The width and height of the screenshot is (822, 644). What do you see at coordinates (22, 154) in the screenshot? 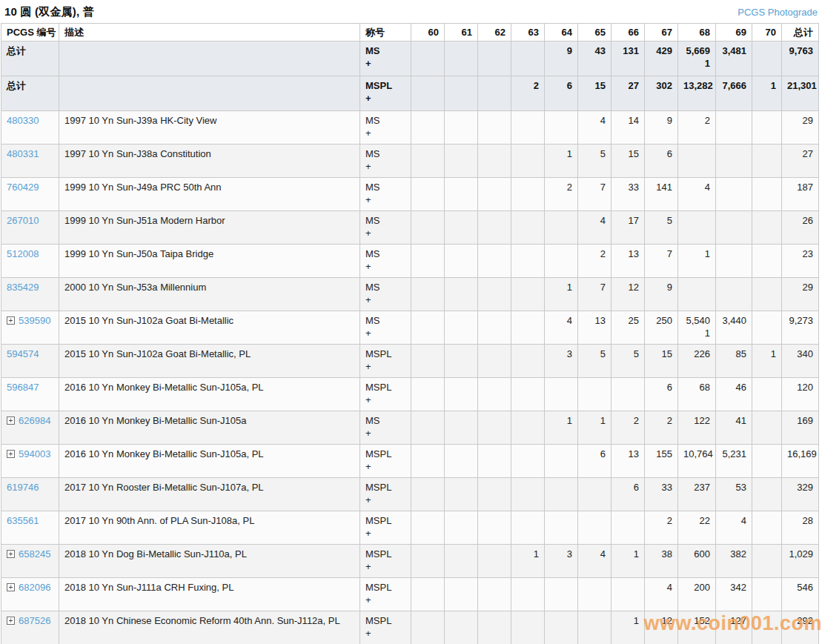
I see `pcgs-number-link: 480331` at bounding box center [22, 154].